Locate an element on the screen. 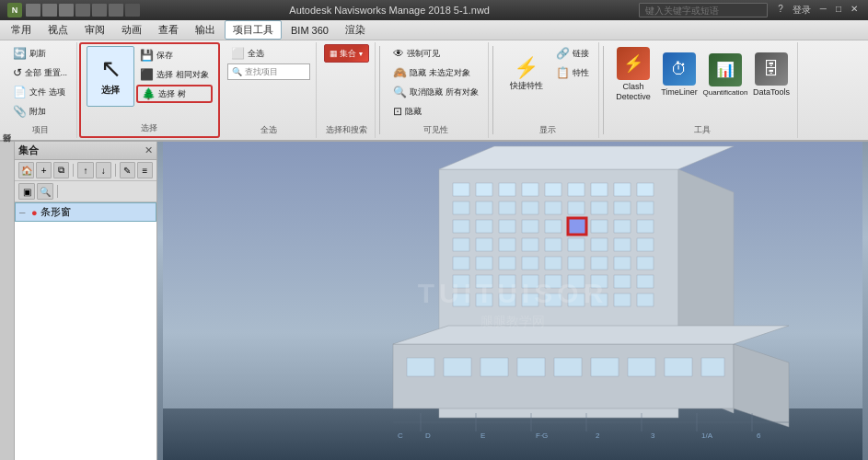  ribbon-group-select: ↖ 选择 💾 保存 ⬛ 选择 相同对象 🌲 选择 树 is located at coordinates (149, 90).